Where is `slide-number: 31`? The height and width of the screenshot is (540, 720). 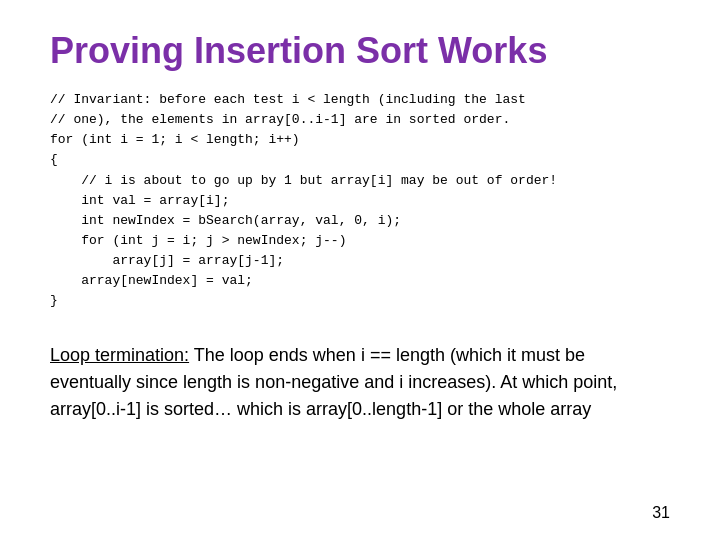
slide-number: 31 is located at coordinates (661, 513).